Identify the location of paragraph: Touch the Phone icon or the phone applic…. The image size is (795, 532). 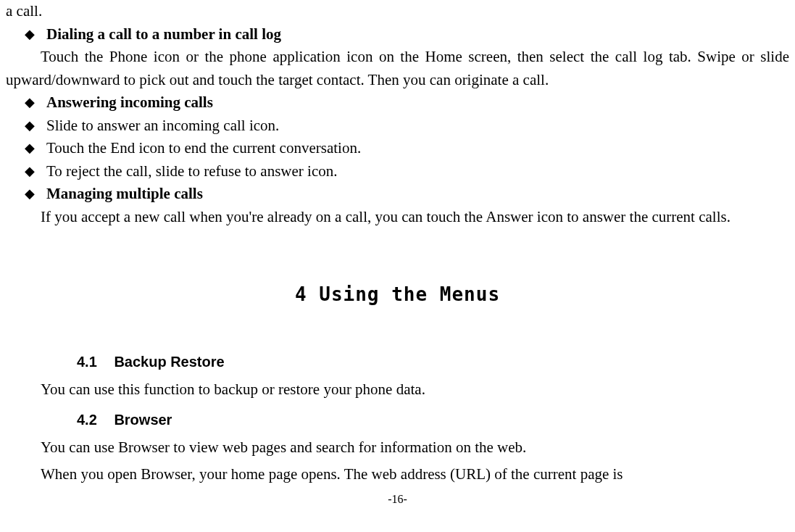
(397, 68).